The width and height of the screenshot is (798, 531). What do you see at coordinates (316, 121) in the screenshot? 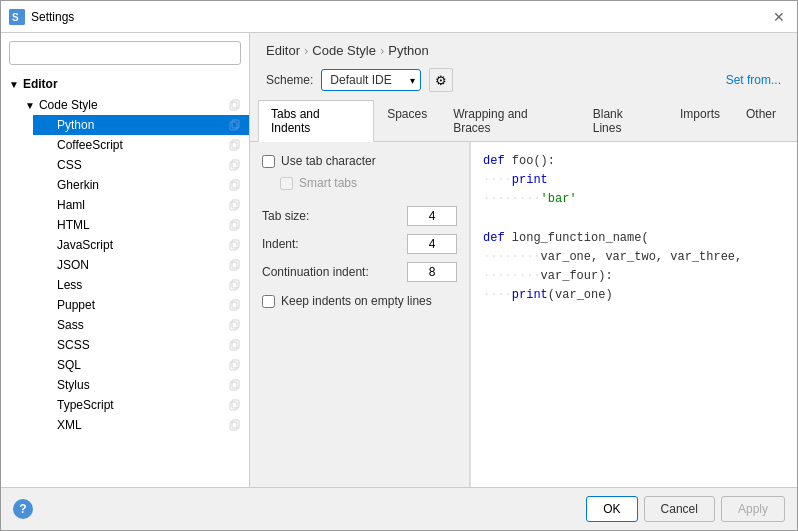
I see `tab-tabs-and-indents: Tabs and Indents` at bounding box center [316, 121].